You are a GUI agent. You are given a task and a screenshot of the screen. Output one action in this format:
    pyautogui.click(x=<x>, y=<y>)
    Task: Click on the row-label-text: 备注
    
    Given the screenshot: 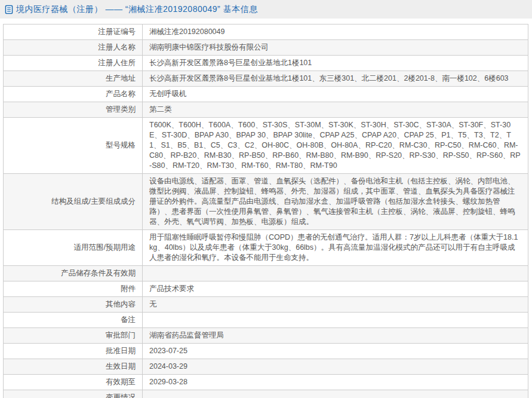 What is the action you would take?
    pyautogui.click(x=128, y=320)
    